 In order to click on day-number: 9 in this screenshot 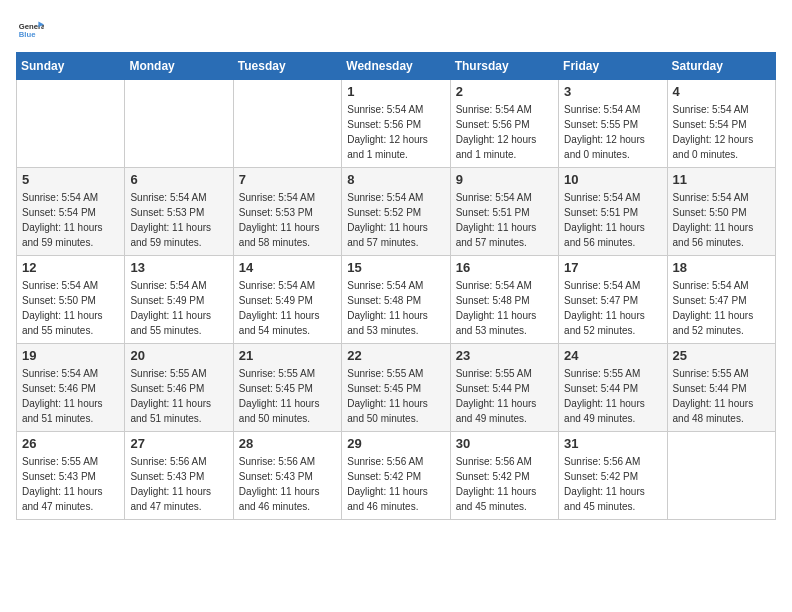, I will do `click(504, 180)`.